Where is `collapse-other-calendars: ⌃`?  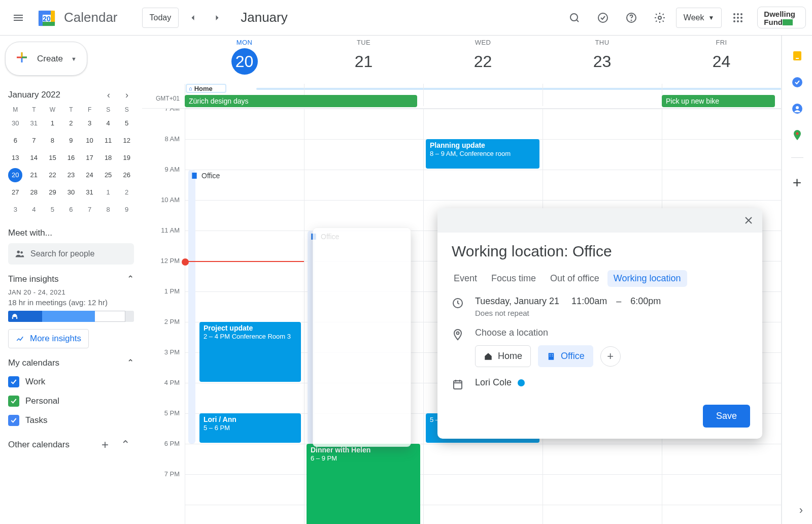
collapse-other-calendars: ⌃ is located at coordinates (125, 445).